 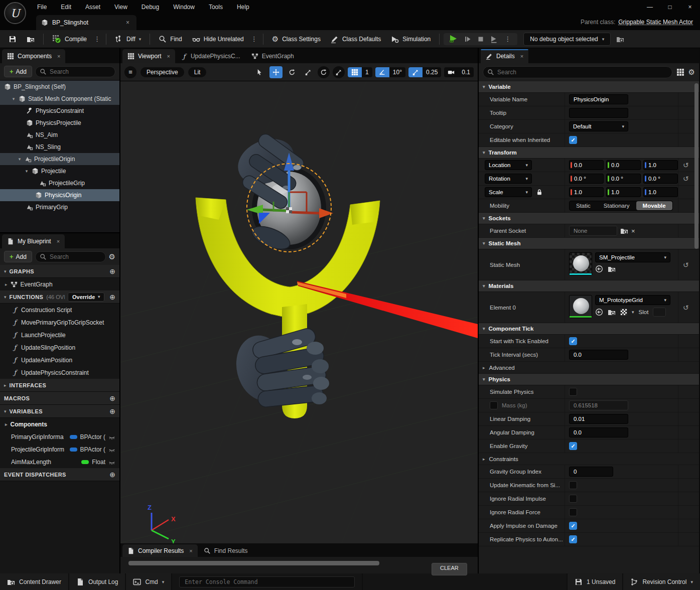 What do you see at coordinates (127, 23) in the screenshot?
I see `tab-close-icon: ×` at bounding box center [127, 23].